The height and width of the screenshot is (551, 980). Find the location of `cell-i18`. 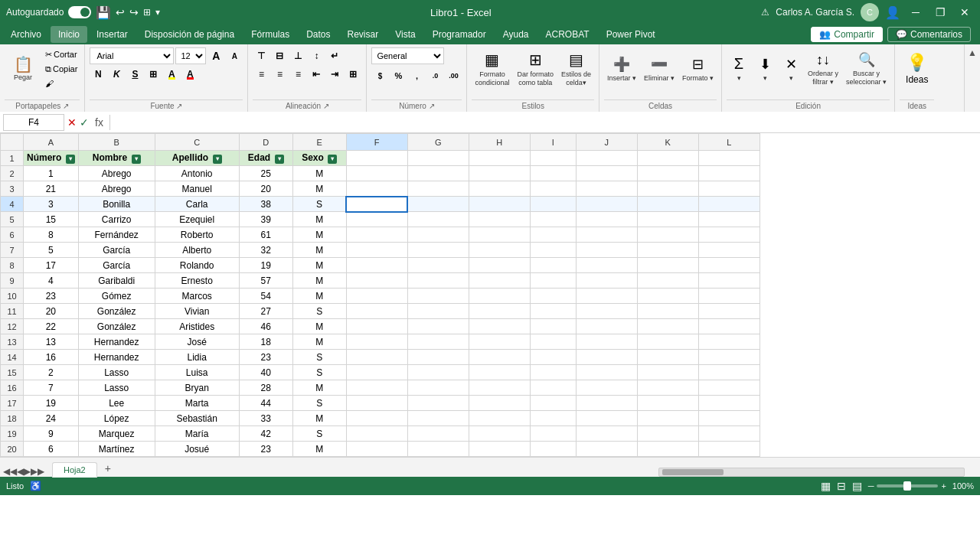

cell-i18 is located at coordinates (553, 419).